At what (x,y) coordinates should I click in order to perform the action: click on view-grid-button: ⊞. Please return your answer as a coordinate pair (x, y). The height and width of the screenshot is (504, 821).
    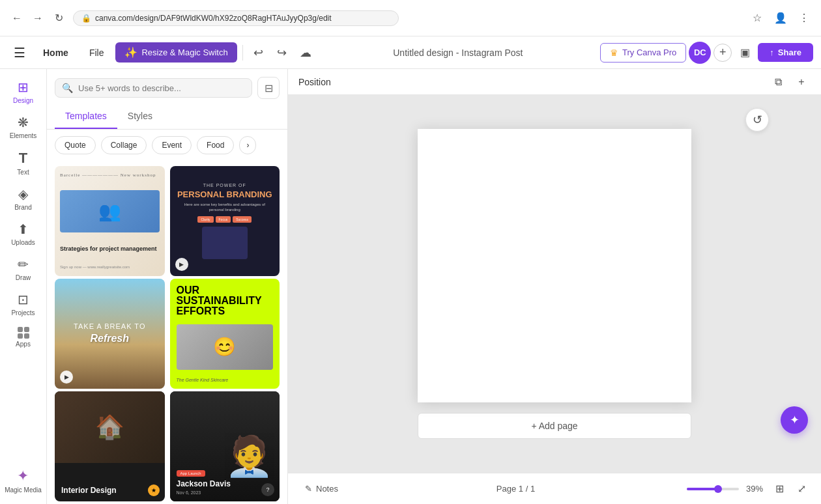
    Looking at the image, I should click on (779, 489).